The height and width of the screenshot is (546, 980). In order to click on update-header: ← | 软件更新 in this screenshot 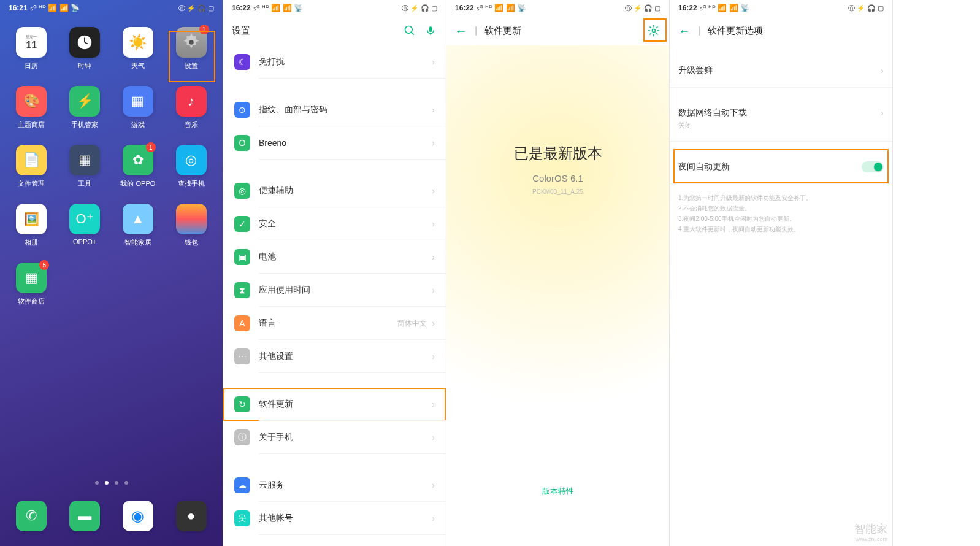, I will do `click(558, 31)`.